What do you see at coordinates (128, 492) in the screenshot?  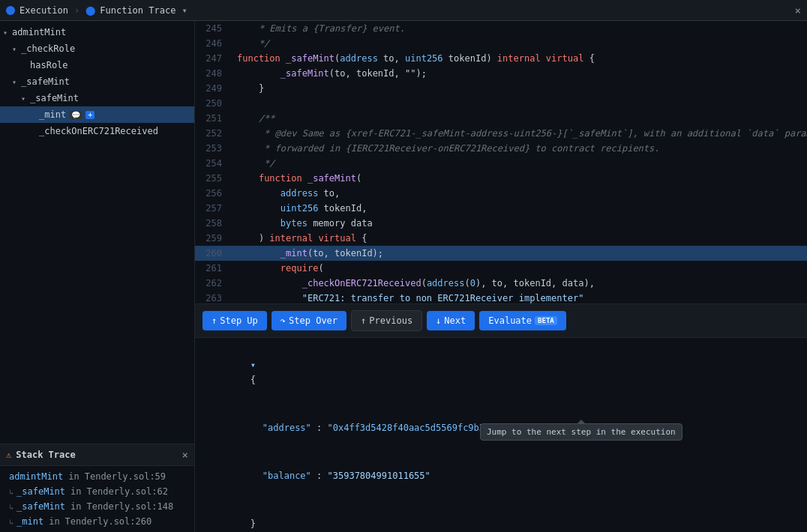 I see `stack-loc-1: Tenderly.sol:62` at bounding box center [128, 492].